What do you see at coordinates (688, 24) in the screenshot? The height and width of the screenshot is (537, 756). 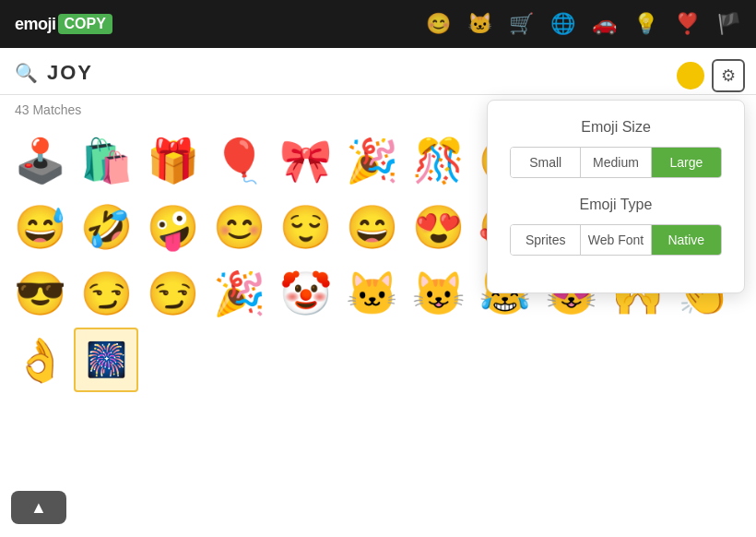 I see `heart-exclaim-icon: ❣️` at bounding box center [688, 24].